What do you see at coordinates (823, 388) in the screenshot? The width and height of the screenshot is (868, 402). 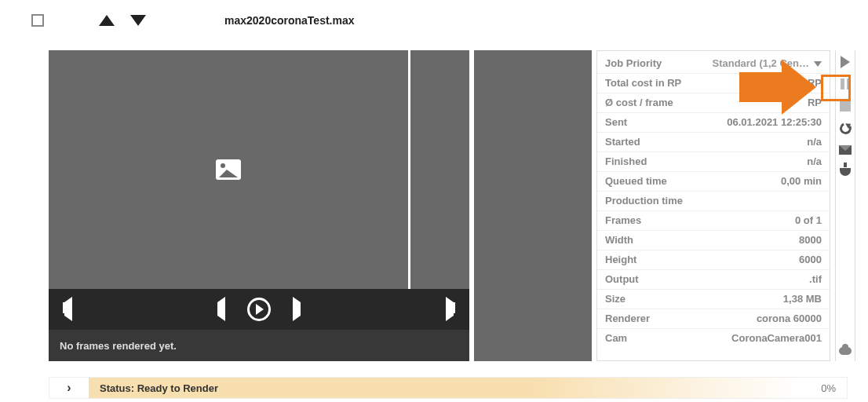 I see `progress-percent: 0%` at bounding box center [823, 388].